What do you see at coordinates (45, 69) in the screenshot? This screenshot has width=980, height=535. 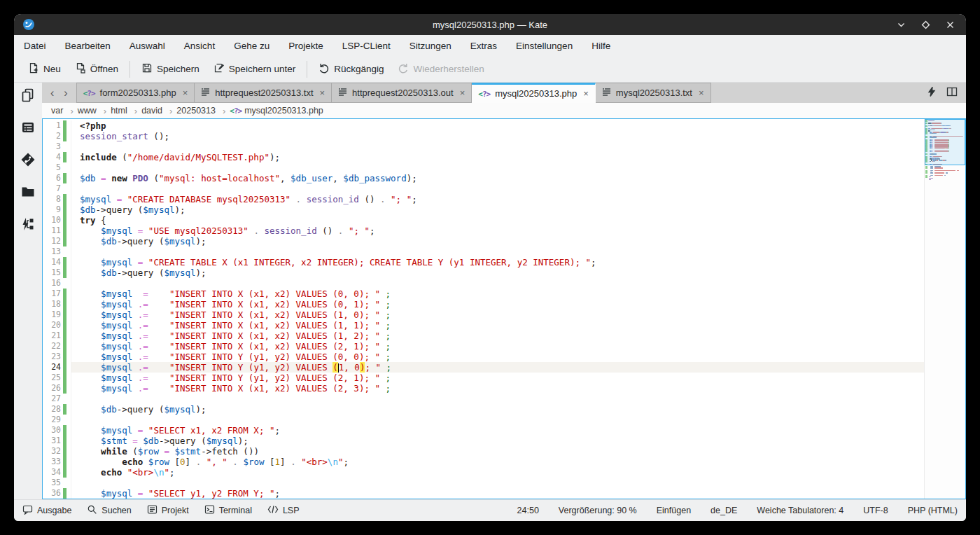 I see `toolbar-button: Neu` at bounding box center [45, 69].